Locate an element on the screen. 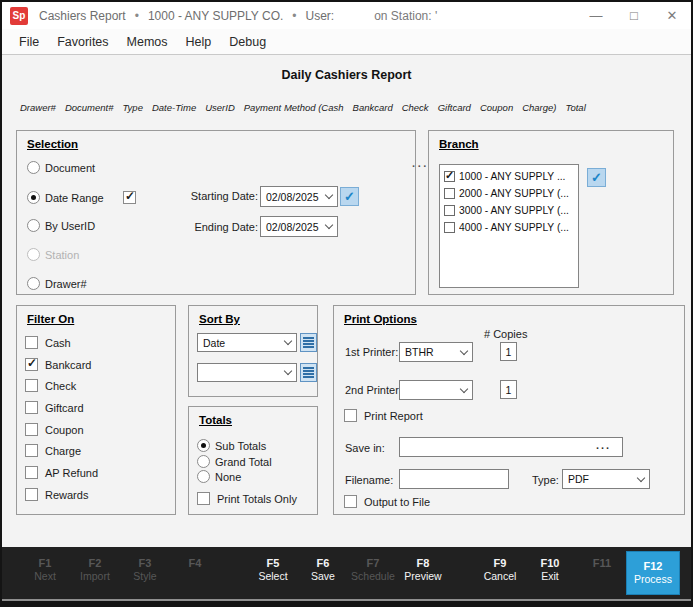 This screenshot has height=607, width=693. filter-charge-label: Charge is located at coordinates (63, 451).